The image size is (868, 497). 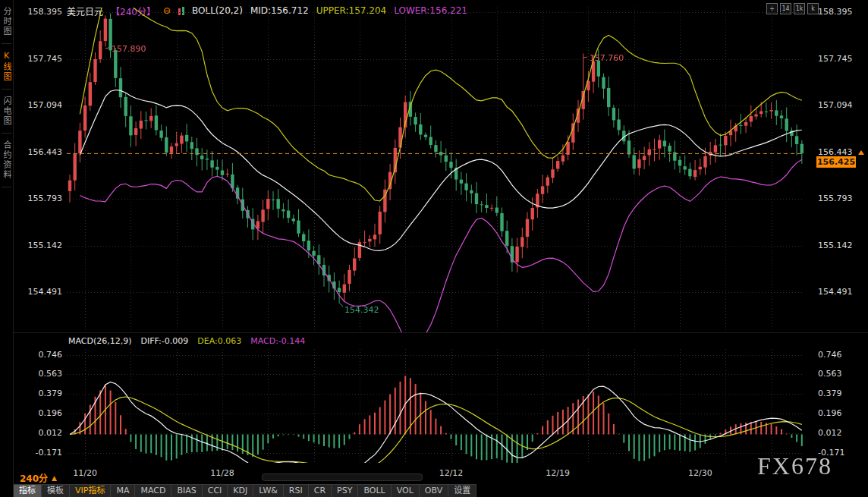 What do you see at coordinates (215, 491) in the screenshot?
I see `footer-tab-7: CCI` at bounding box center [215, 491].